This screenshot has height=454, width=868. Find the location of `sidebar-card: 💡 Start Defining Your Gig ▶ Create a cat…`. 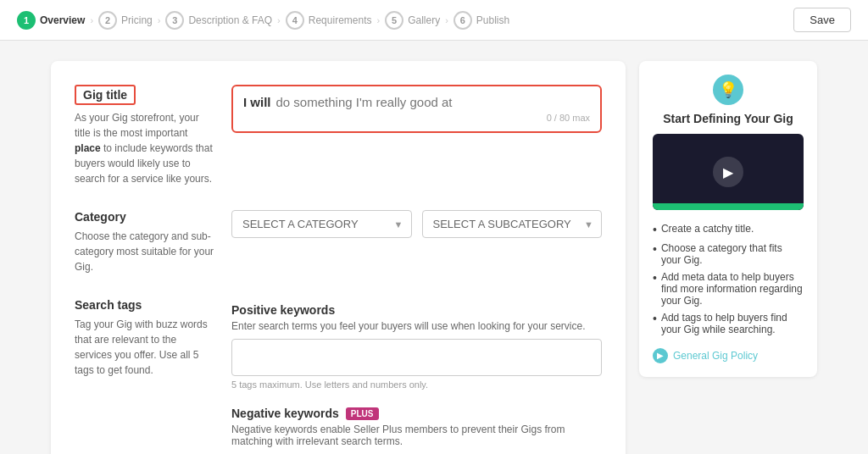

sidebar-card: 💡 Start Defining Your Gig ▶ Create a cat… is located at coordinates (728, 219).